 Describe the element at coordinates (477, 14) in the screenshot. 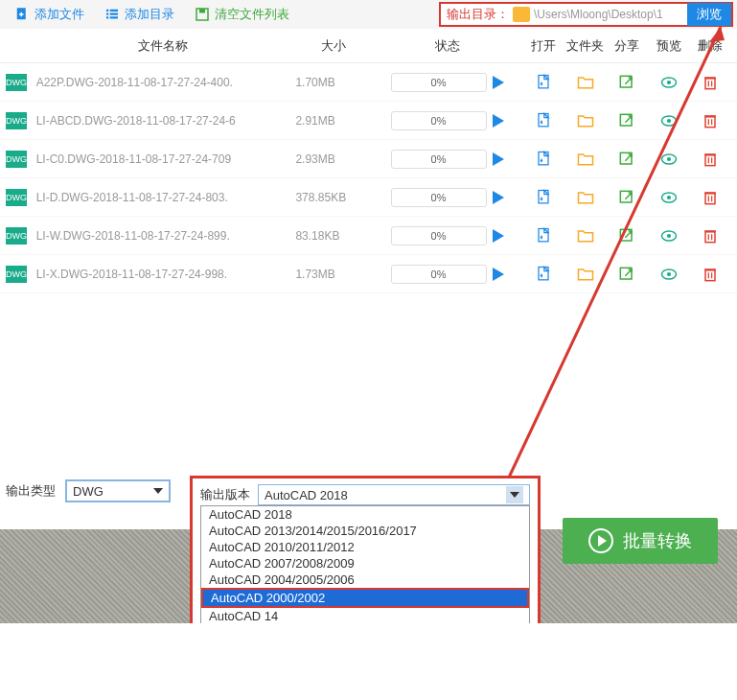

I see `output-dir-label: 输出目录：` at that location.